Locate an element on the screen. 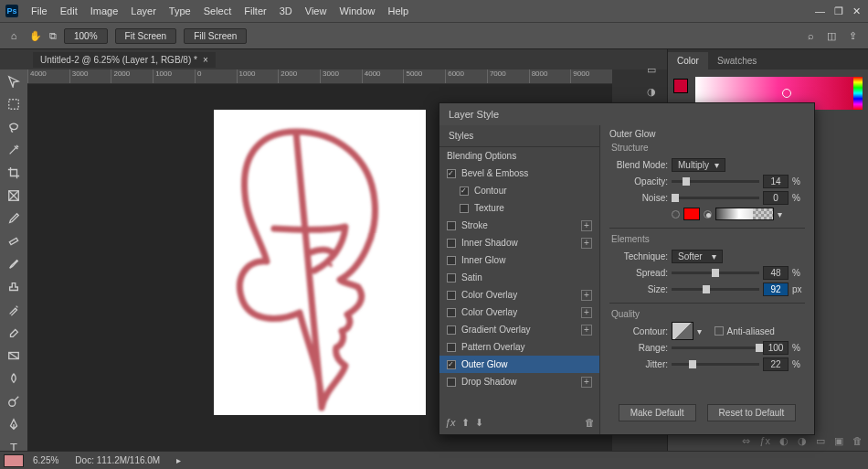 The image size is (868, 469). panel-icon: ◑ is located at coordinates (651, 91).